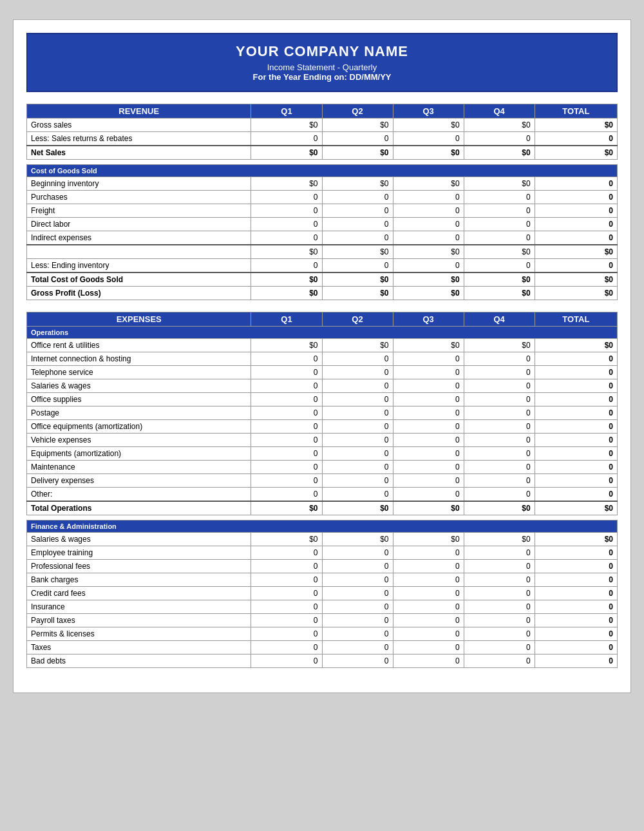 This screenshot has width=644, height=831. What do you see at coordinates (499, 125) in the screenshot?
I see `gross-sales-q4: $0` at bounding box center [499, 125].